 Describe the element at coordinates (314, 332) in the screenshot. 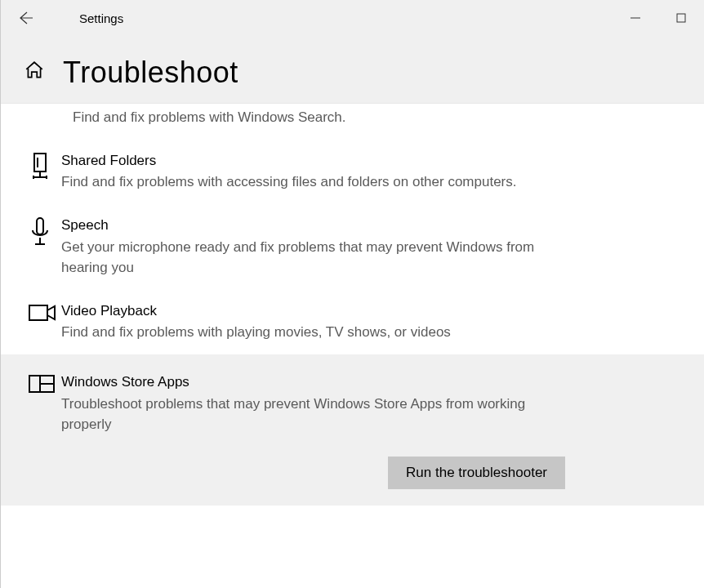

I see `item-desc: Find and fix problems with playing movie…` at that location.